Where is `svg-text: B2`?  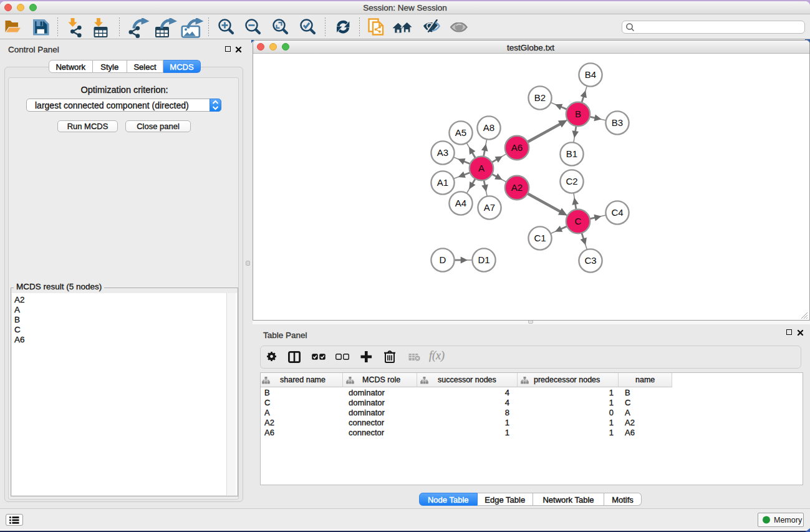
svg-text: B2 is located at coordinates (540, 97).